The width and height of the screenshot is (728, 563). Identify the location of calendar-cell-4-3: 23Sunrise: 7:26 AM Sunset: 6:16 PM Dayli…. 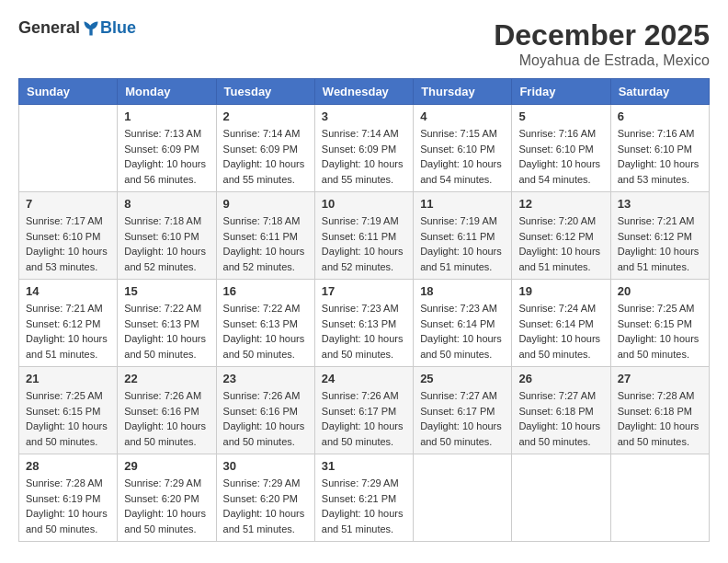
(265, 410).